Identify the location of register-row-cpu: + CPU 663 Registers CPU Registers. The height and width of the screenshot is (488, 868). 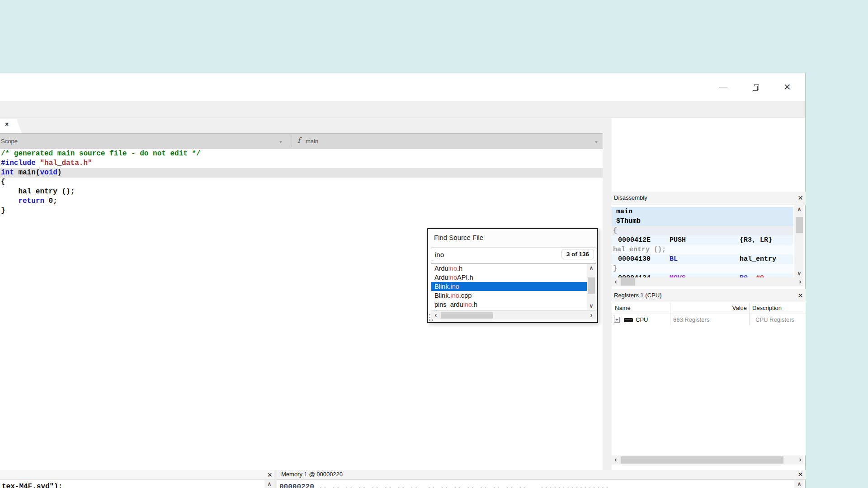
(709, 320).